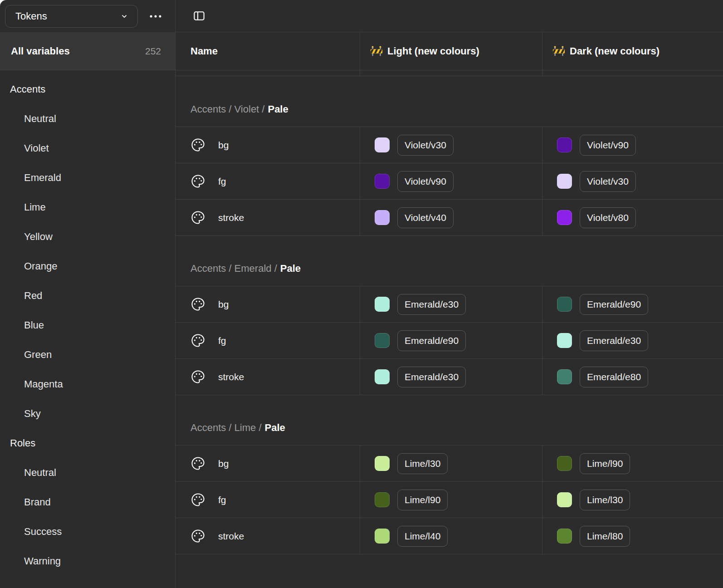  I want to click on dark-value-cell: Lime/l90, so click(632, 464).